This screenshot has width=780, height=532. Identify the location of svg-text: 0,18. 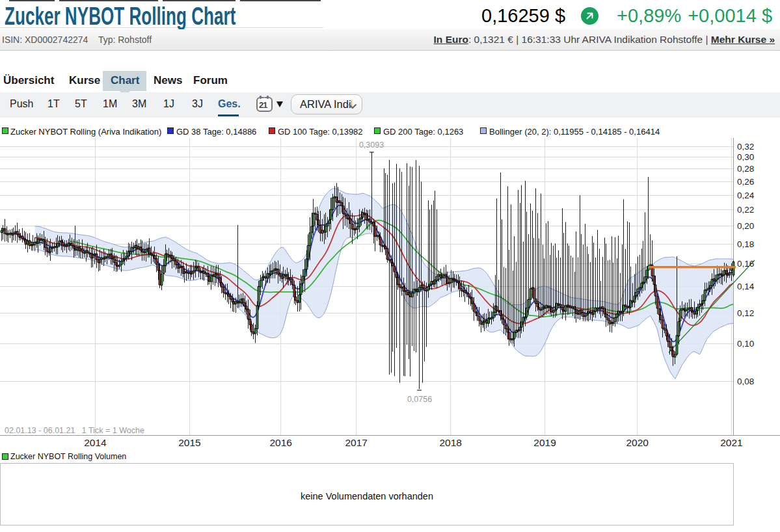
(746, 245).